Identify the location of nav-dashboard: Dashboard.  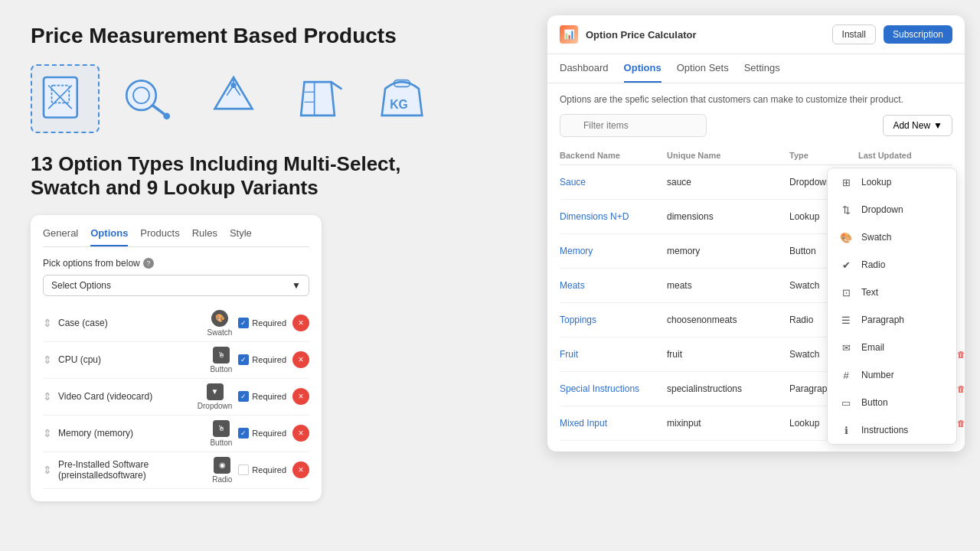
(584, 69).